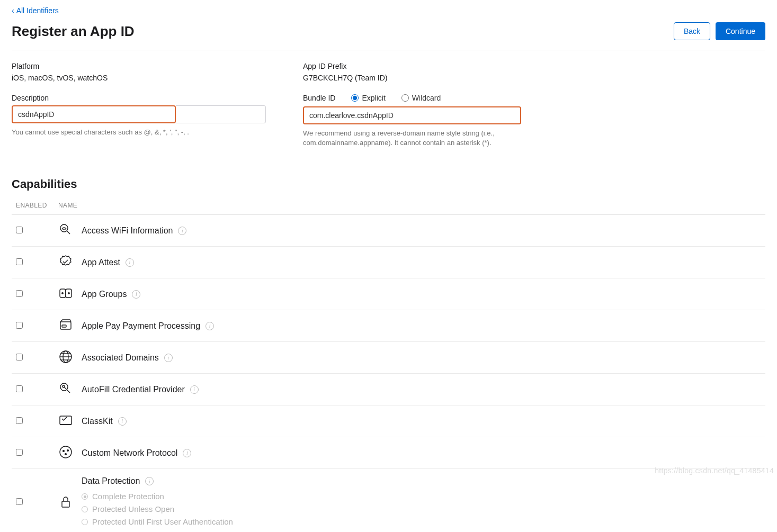 This screenshot has width=777, height=532. What do you see at coordinates (740, 31) in the screenshot?
I see `continue-button: Continue` at bounding box center [740, 31].